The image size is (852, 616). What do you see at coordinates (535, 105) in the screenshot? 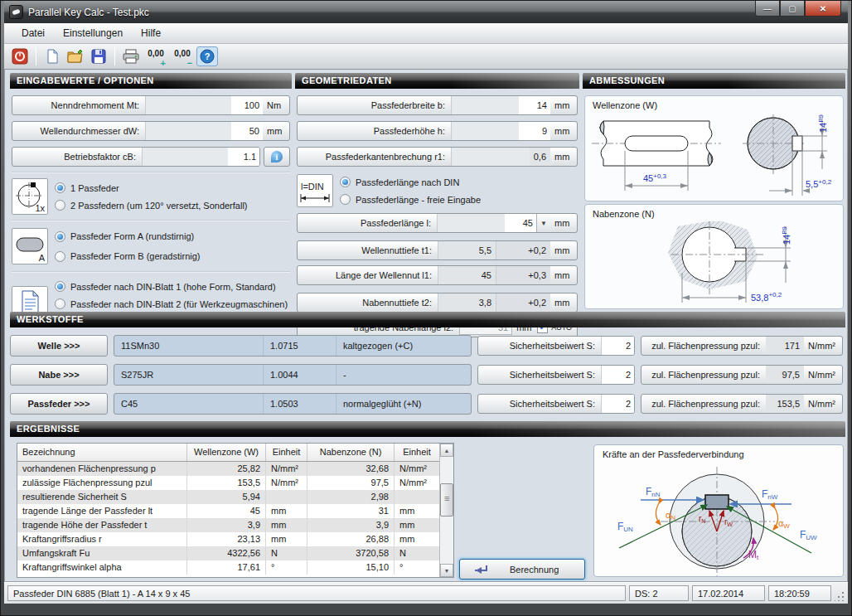
I see `passfederbreite-value: 14` at bounding box center [535, 105].